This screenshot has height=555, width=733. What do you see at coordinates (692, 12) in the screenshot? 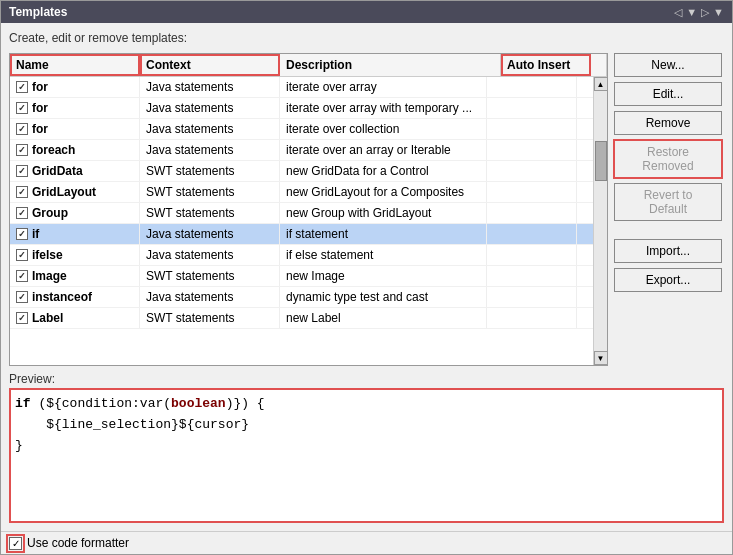
I see `nav-dropdown-icon: ▼` at bounding box center [692, 12].